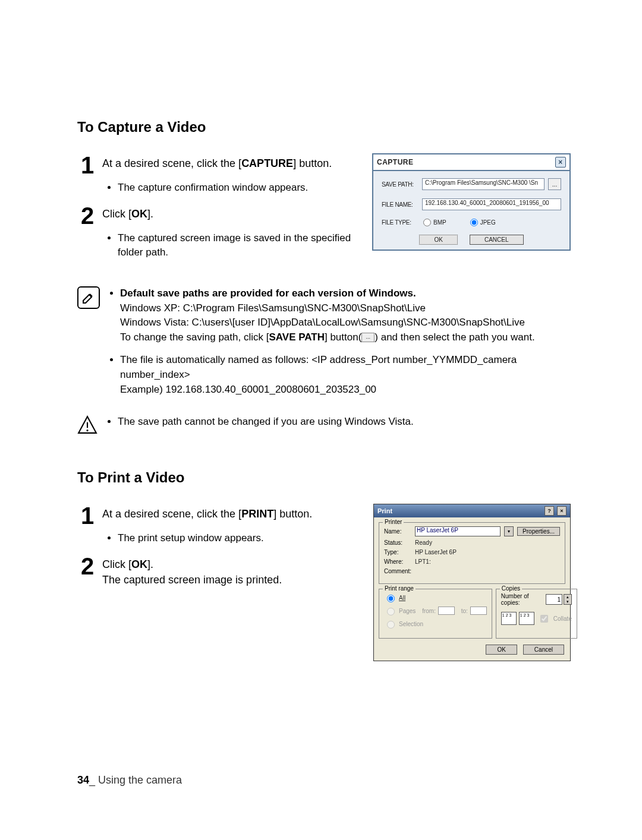  I want to click on radio-label: JPEG, so click(488, 222).